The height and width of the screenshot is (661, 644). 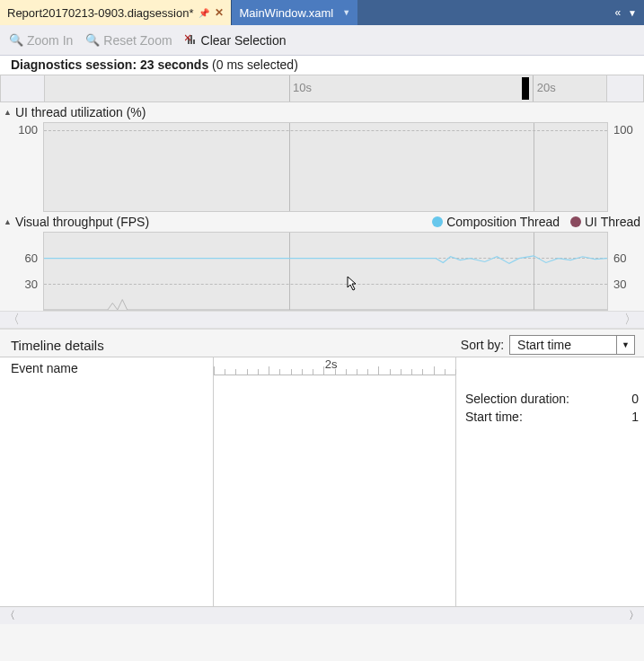 What do you see at coordinates (322, 261) in the screenshot?
I see `panel-visual-throughput: ▲ Visual throughput (FPS) Composition Th…` at bounding box center [322, 261].